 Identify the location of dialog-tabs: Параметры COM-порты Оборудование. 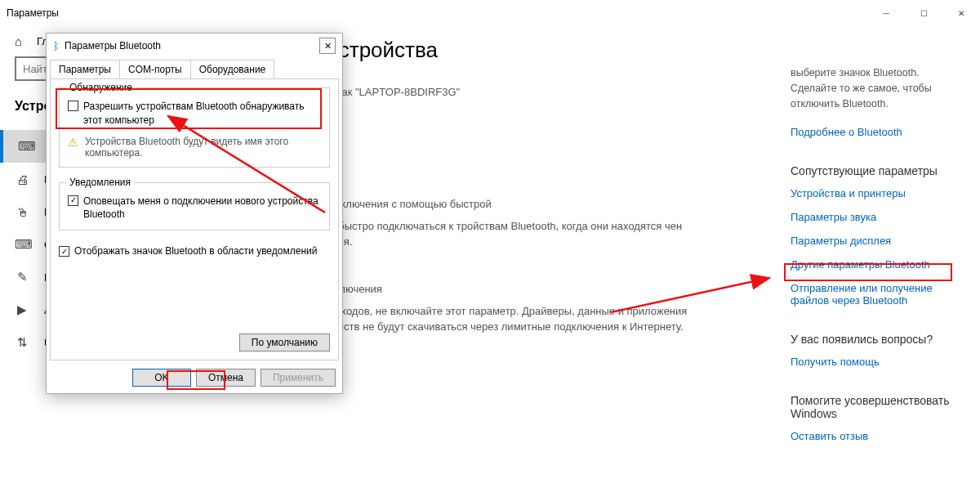
(194, 69).